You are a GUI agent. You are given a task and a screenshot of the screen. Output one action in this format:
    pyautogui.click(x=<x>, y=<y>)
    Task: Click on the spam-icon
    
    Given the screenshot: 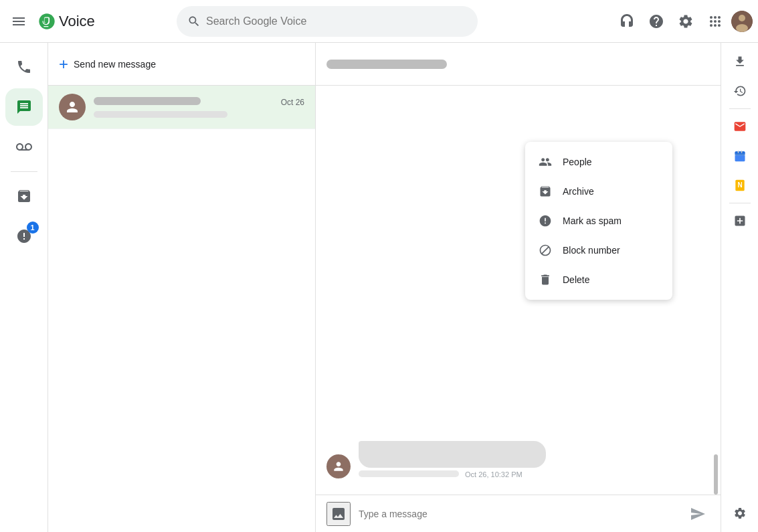 What is the action you would take?
    pyautogui.click(x=545, y=221)
    